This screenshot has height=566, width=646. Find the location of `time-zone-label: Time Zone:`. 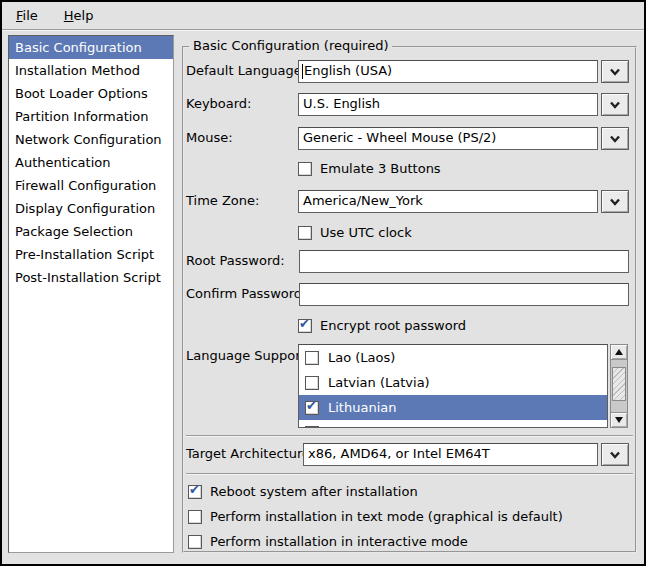

time-zone-label: Time Zone: is located at coordinates (222, 200).